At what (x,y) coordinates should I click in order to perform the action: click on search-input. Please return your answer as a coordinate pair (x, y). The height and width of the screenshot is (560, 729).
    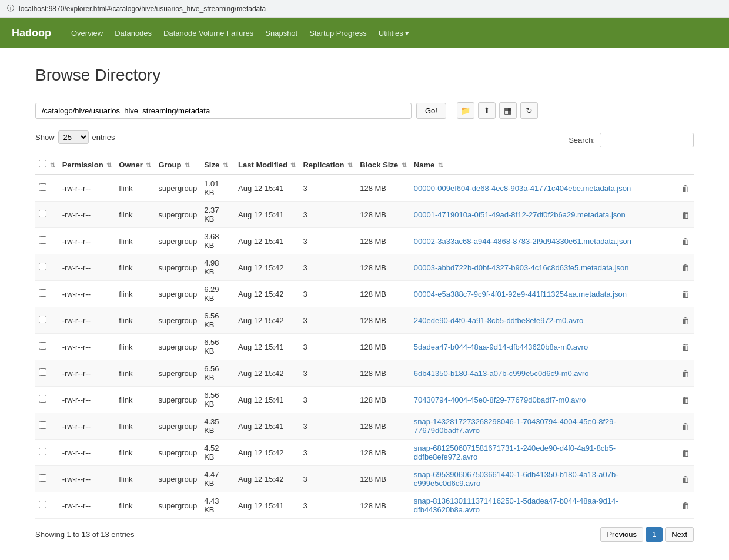
    Looking at the image, I should click on (647, 140).